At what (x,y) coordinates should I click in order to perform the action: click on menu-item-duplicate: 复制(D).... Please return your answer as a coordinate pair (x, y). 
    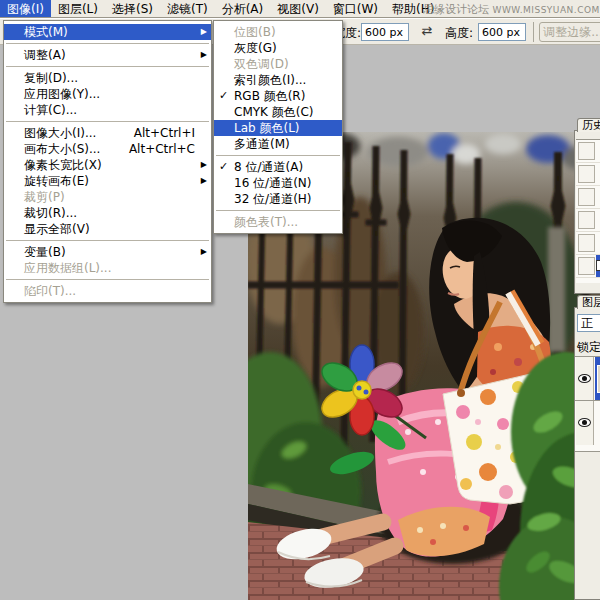
    Looking at the image, I should click on (108, 78).